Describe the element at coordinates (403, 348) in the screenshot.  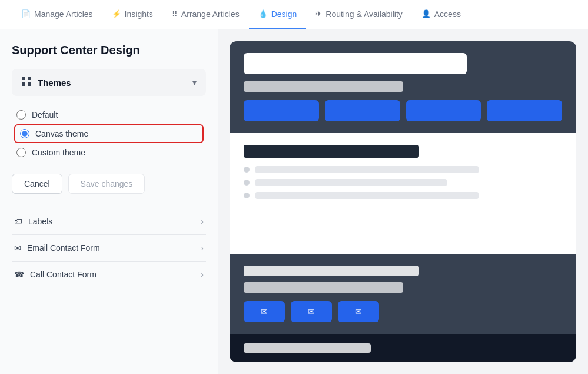
I see `preview-footer` at that location.